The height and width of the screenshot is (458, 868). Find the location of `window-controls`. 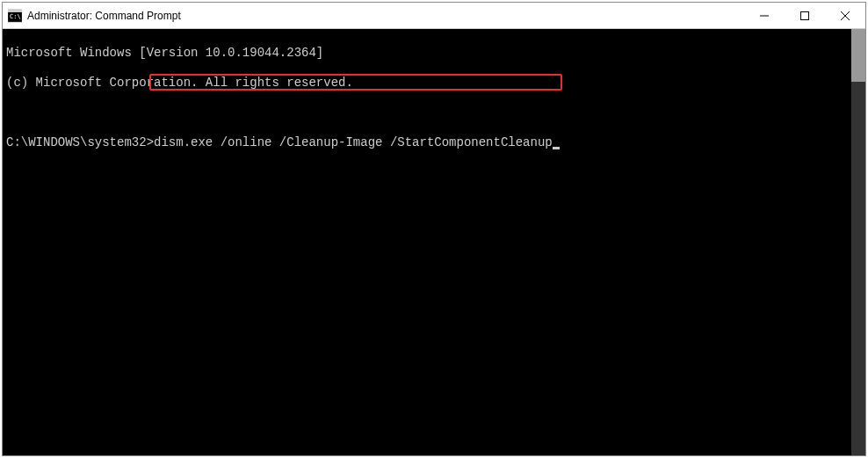

window-controls is located at coordinates (805, 16).